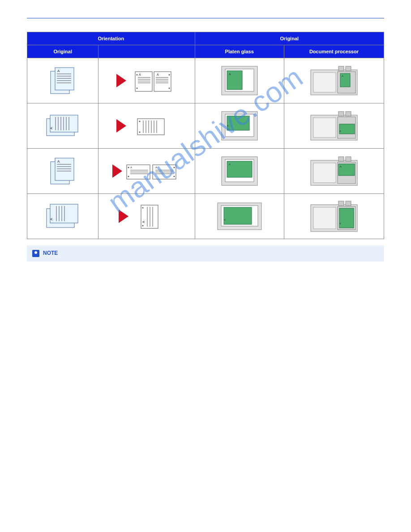 This screenshot has height=532, width=411. What do you see at coordinates (240, 171) in the screenshot?
I see `platen-landscape-wide-icon: A` at bounding box center [240, 171].